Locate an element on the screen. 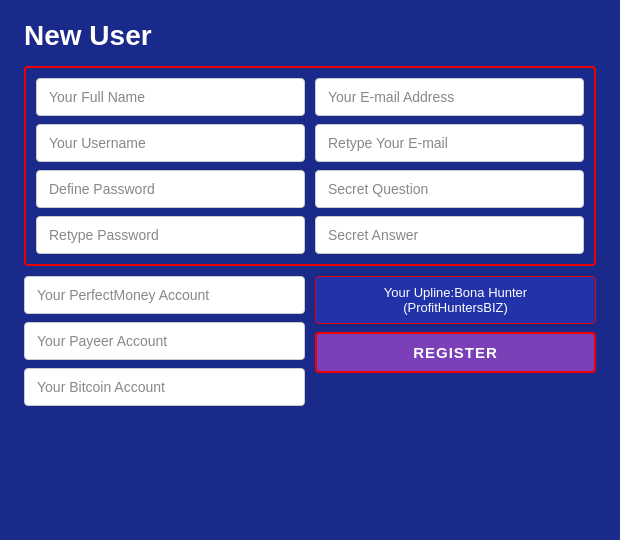 The width and height of the screenshot is (620, 540). bitcoin-input is located at coordinates (164, 387).